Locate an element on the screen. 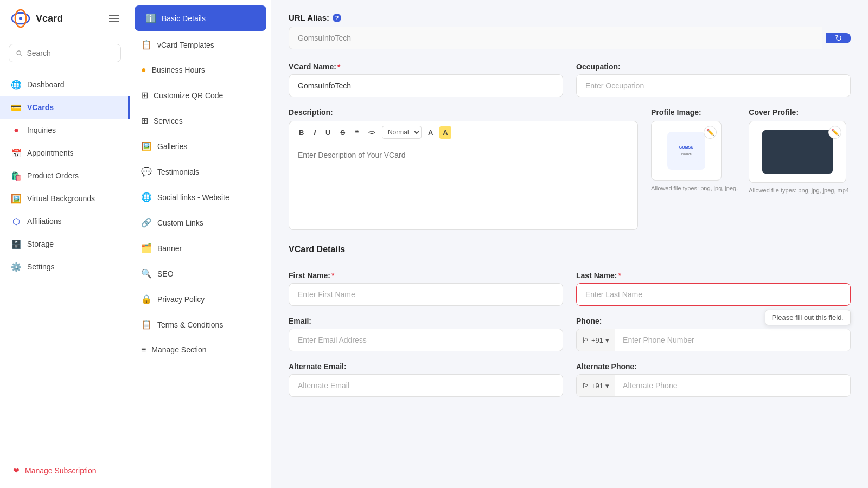  sec-nav-vcard-templates: 📋 vCard Templates is located at coordinates (201, 44).